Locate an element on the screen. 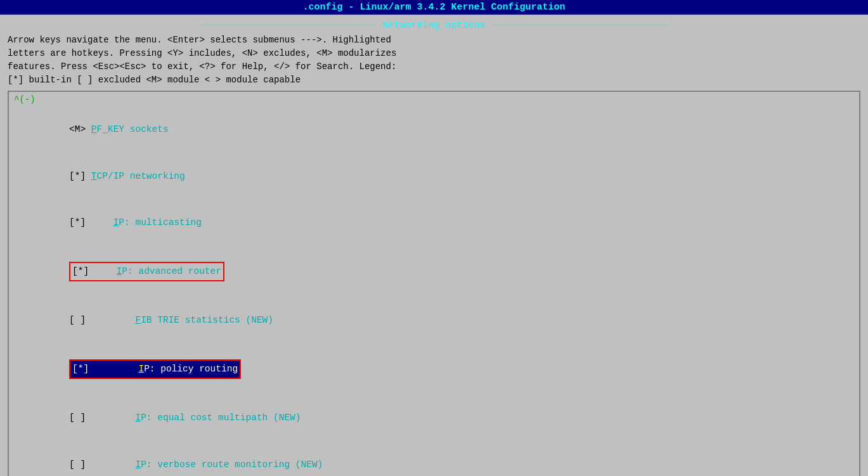 The height and width of the screenshot is (476, 868). section-title-text: Networking options is located at coordinates (434, 25).